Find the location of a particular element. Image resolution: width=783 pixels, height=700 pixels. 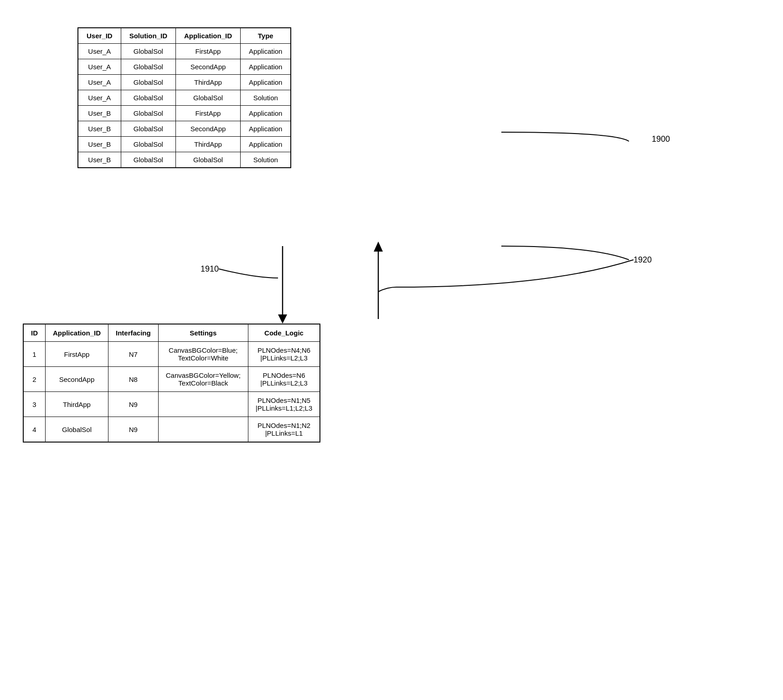

top-col-application-id: Application_ID is located at coordinates (208, 36).